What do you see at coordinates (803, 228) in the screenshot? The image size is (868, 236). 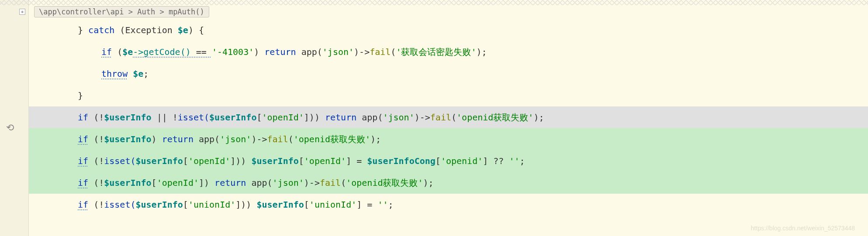 I see `watermark: https://blog.csdn.net/weixin_52573448` at bounding box center [803, 228].